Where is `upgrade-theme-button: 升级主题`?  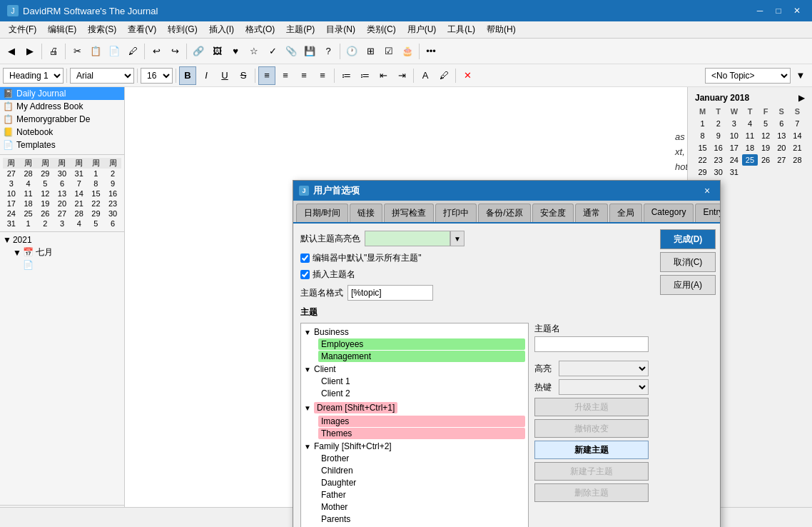 upgrade-theme-button: 升级主题 is located at coordinates (592, 407).